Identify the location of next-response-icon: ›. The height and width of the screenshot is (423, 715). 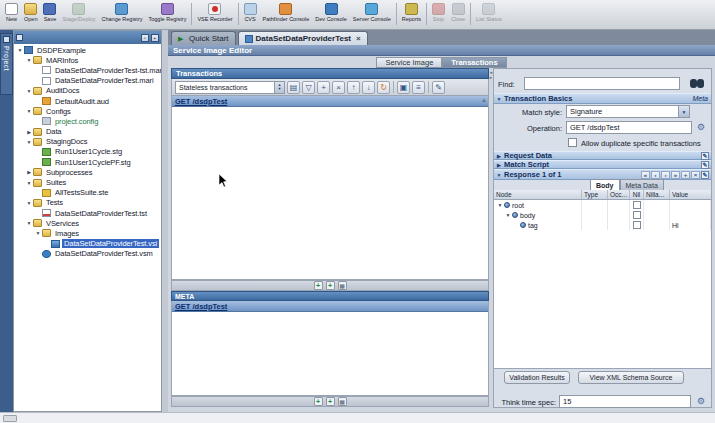
(666, 175).